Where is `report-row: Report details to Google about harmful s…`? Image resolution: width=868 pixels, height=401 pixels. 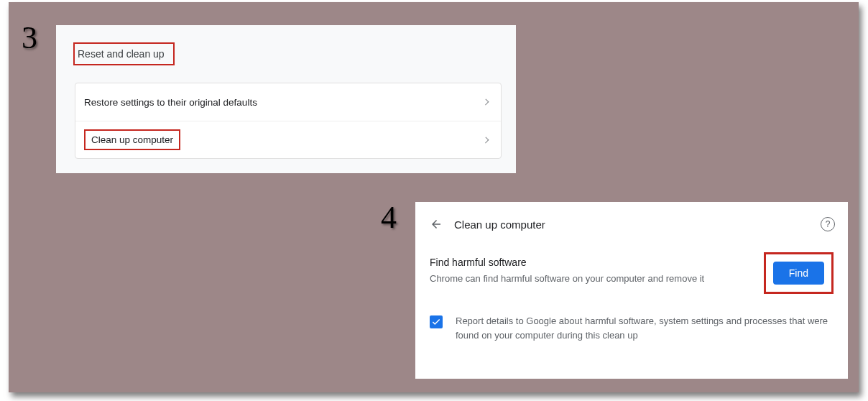
report-row: Report details to Google about harmful s… is located at coordinates (632, 328).